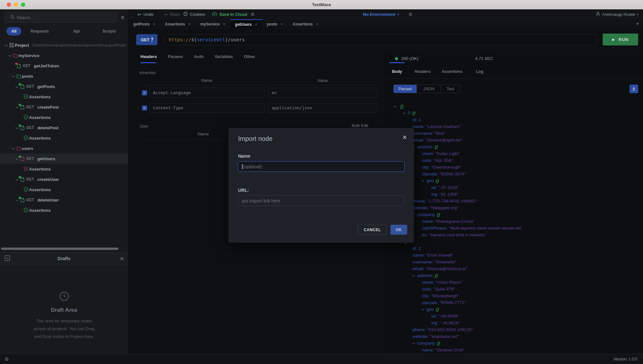  I want to click on method-dropdown: GET▾, so click(147, 40).